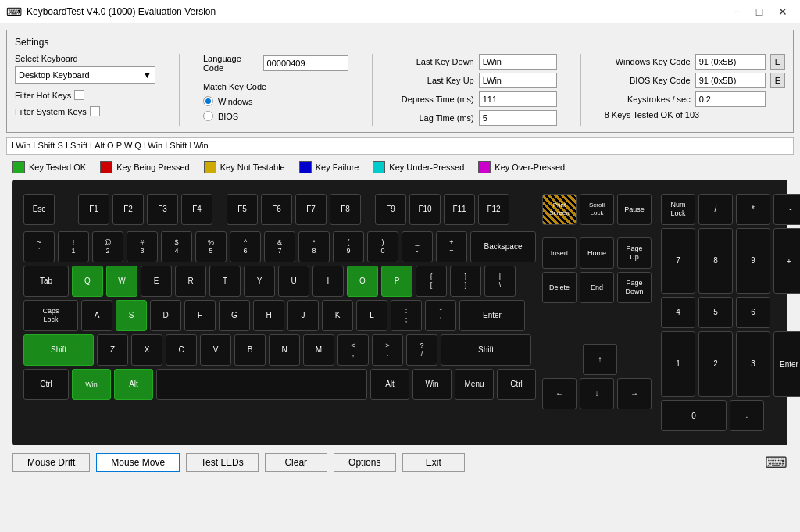  What do you see at coordinates (597, 287) in the screenshot?
I see `key-end: End` at bounding box center [597, 287].